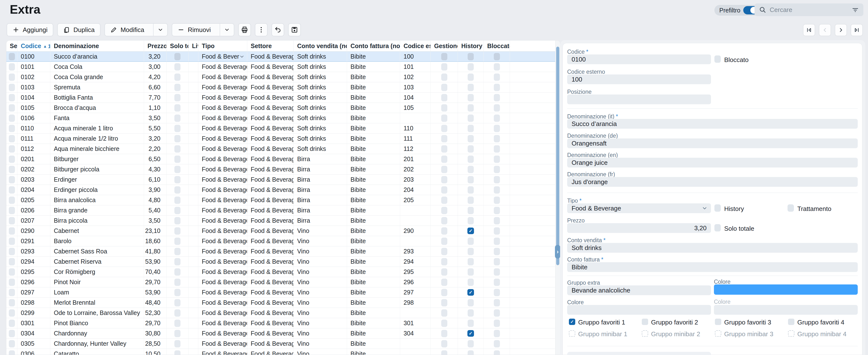  Describe the element at coordinates (194, 30) in the screenshot. I see `remove-main-segment: Rimuovi` at that location.